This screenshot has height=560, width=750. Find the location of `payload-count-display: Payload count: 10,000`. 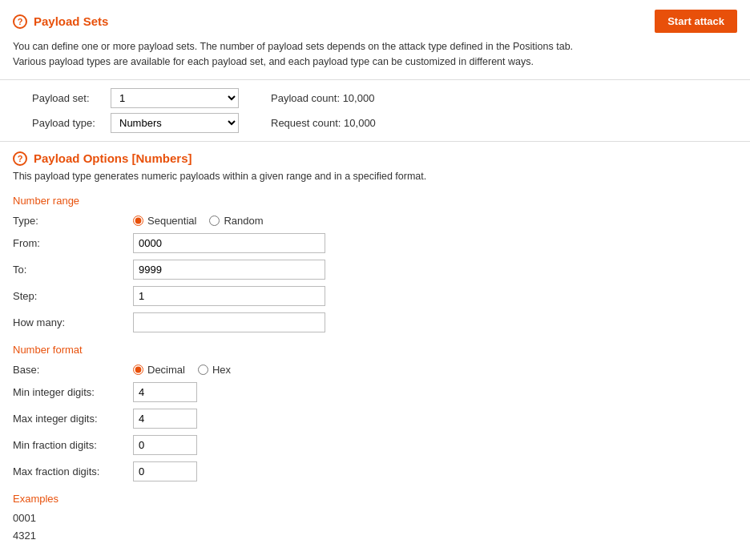

payload-count-display: Payload count: 10,000 is located at coordinates (322, 98).